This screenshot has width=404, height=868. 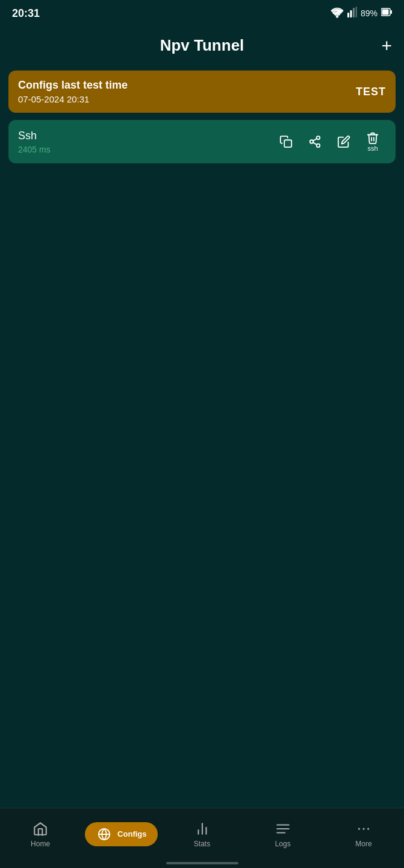 I want to click on test-banner-date: 07-05-2024 20:31, so click(x=73, y=99).